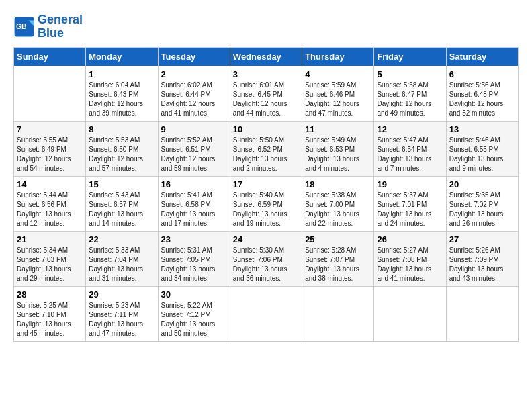  Describe the element at coordinates (194, 154) in the screenshot. I see `day-info: Sunrise: 5:52 AMSunset: 6:51 PMDaylight:…` at that location.